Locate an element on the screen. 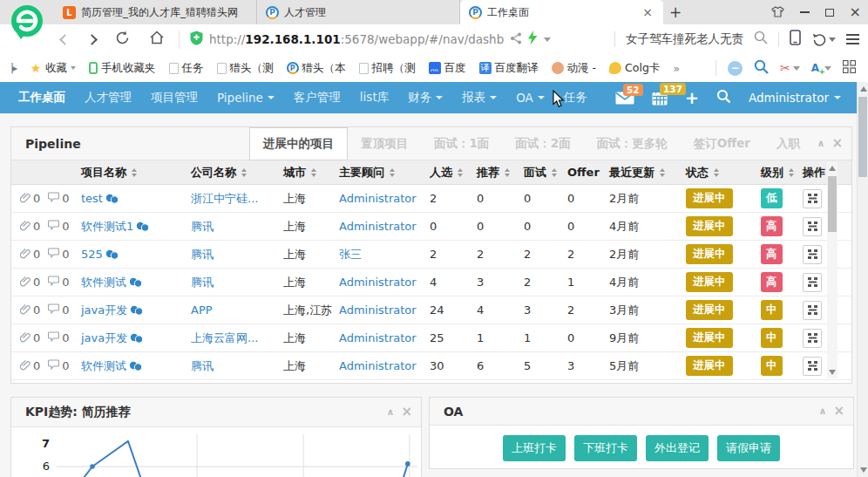 The image size is (868, 477). pipeline-tab: 签订Offer is located at coordinates (722, 144).